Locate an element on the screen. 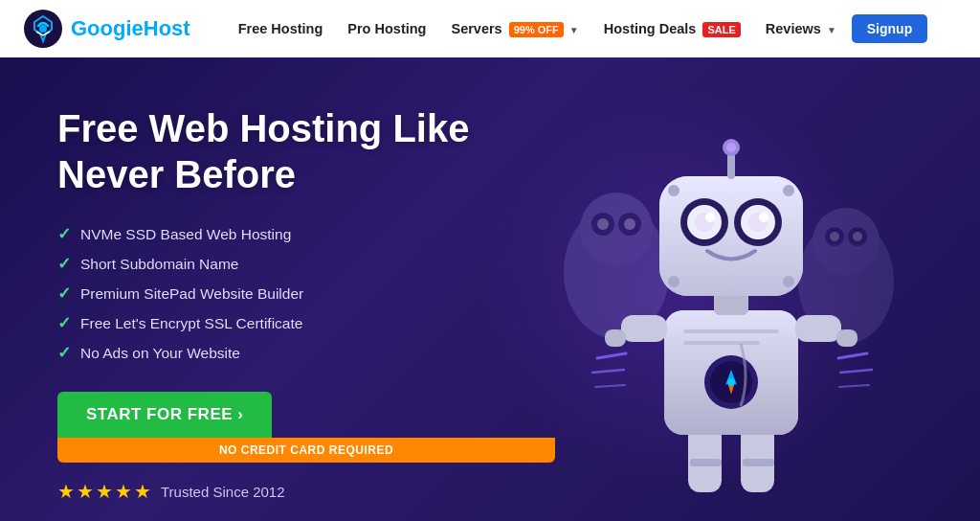 This screenshot has width=980, height=521. feature-2: ✓ Short Subdomain Name is located at coordinates (306, 264).